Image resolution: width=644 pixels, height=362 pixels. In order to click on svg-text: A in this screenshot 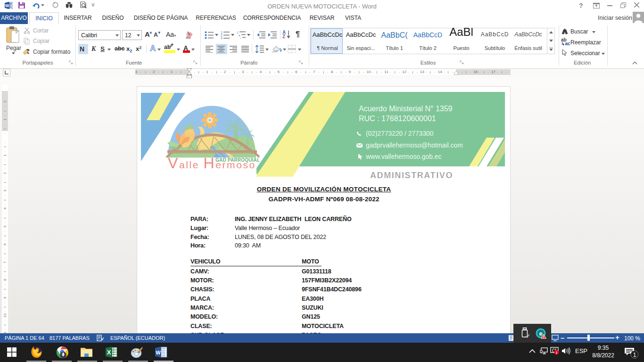, I will do `click(188, 33)`.